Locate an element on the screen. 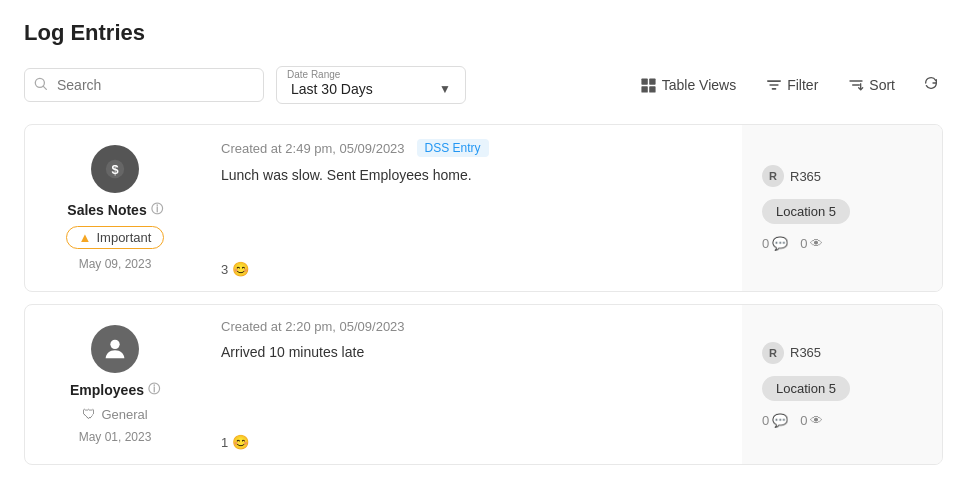 The height and width of the screenshot is (503, 967). views-count-1: 0 👁 is located at coordinates (812, 244).